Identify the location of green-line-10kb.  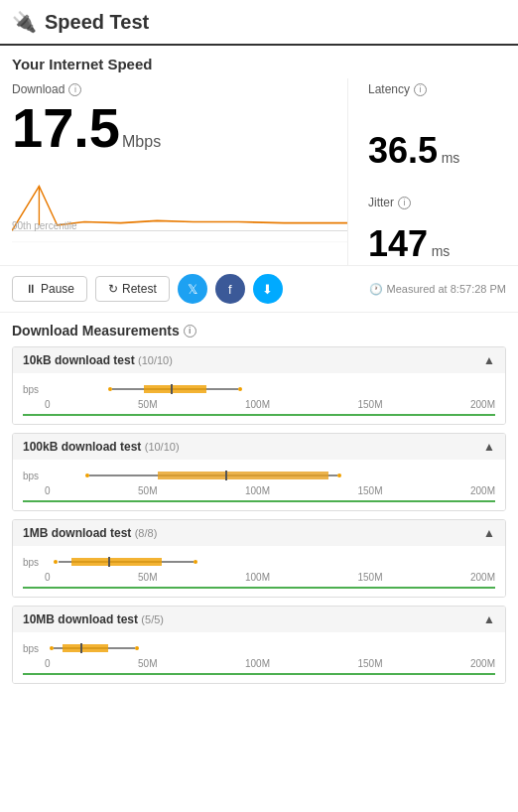
(259, 415).